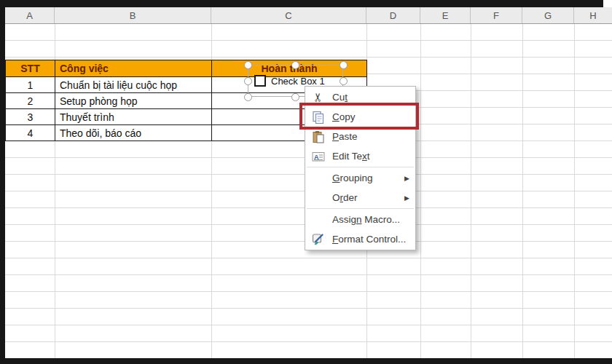  Describe the element at coordinates (134, 85) in the screenshot. I see `cell-task: Chuẩn bị tài liệu cuộc họp` at that location.